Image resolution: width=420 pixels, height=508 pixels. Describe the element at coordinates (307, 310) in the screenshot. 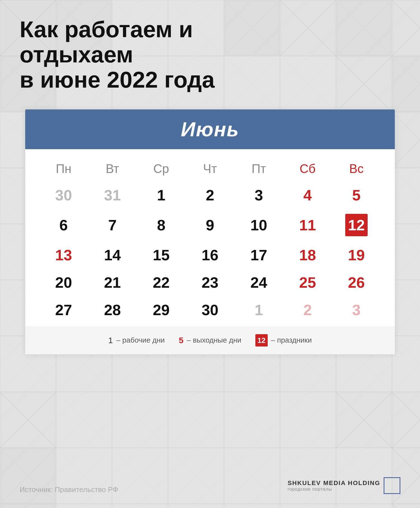

I see `day-jul-2: 2` at that location.